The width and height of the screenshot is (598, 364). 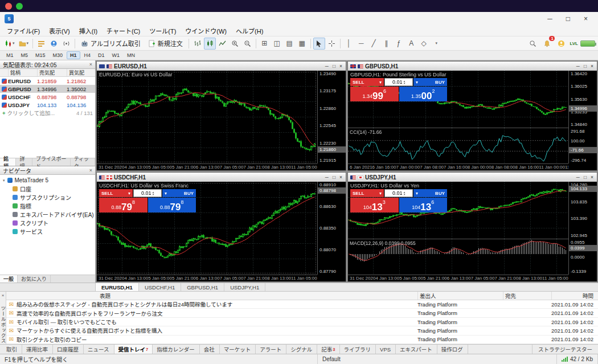 What do you see at coordinates (203, 287) in the screenshot?
I see `chart-tab-gbpusd: GBPUSD,H1` at bounding box center [203, 287].